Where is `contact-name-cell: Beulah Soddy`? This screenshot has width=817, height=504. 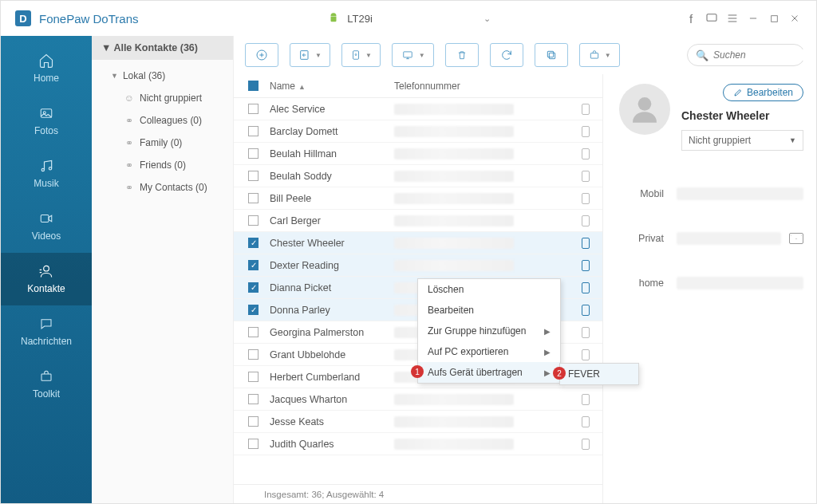
contact-name-cell: Beulah Soddy is located at coordinates (332, 176).